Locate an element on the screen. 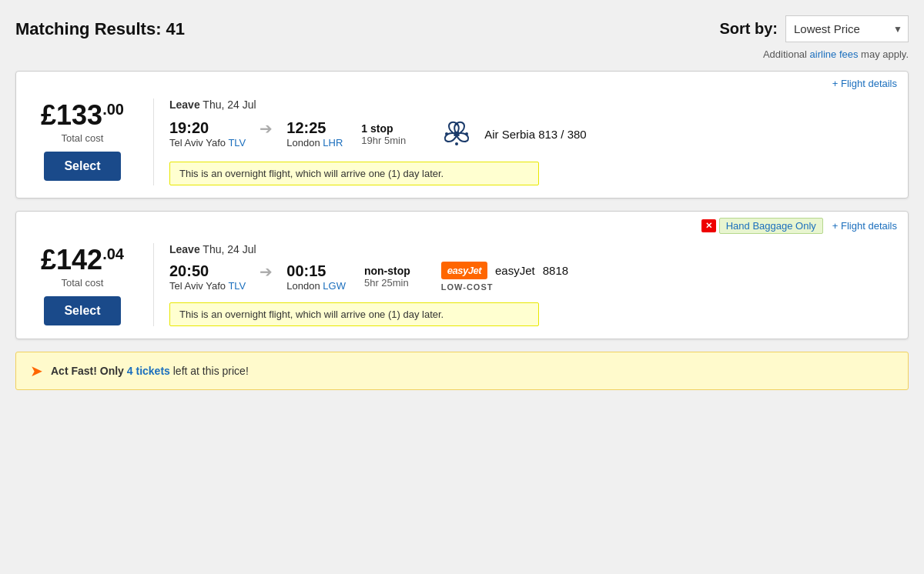  low-cost-label: LOW-COST is located at coordinates (505, 287).